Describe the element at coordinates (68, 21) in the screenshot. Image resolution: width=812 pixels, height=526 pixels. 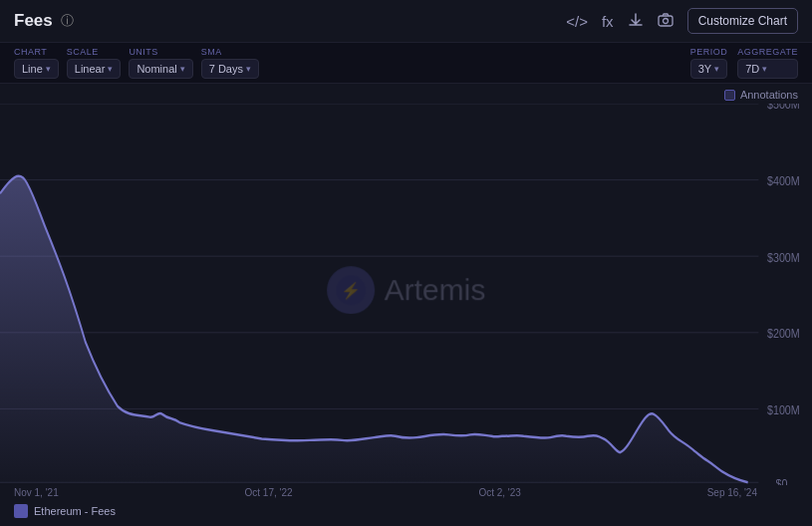
I see `info-icon: ⓘ` at that location.